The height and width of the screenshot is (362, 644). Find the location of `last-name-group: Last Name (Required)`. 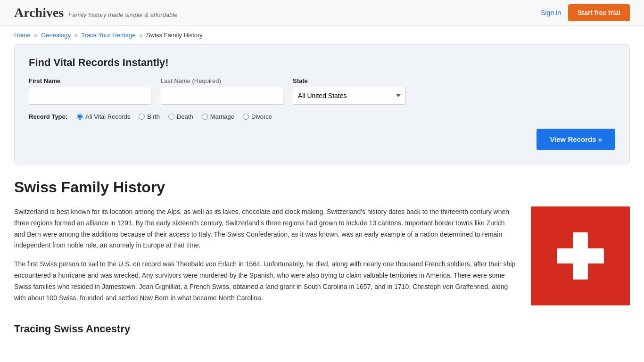

last-name-group: Last Name (Required) is located at coordinates (222, 91).